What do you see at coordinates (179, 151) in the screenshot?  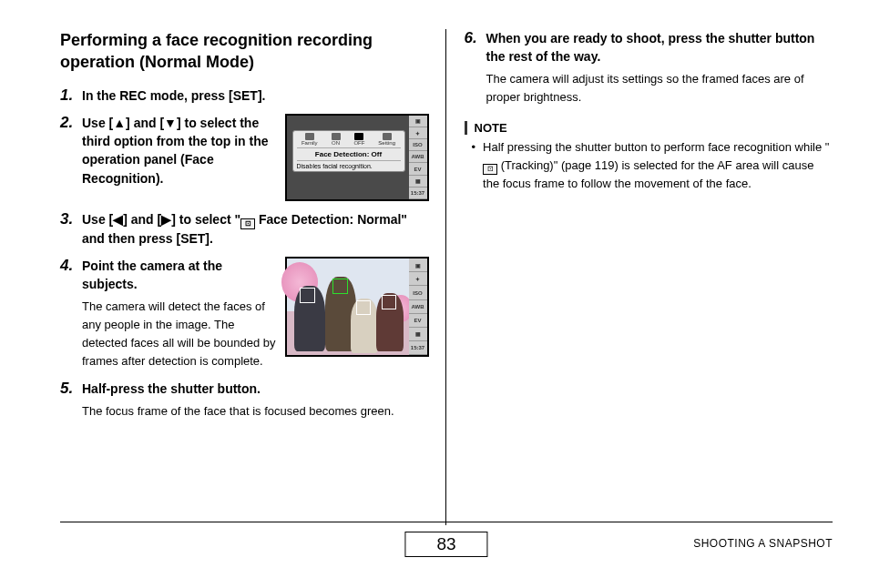 I see `step-lead: Use [▲] and [▼] to select the third opti…` at bounding box center [179, 151].